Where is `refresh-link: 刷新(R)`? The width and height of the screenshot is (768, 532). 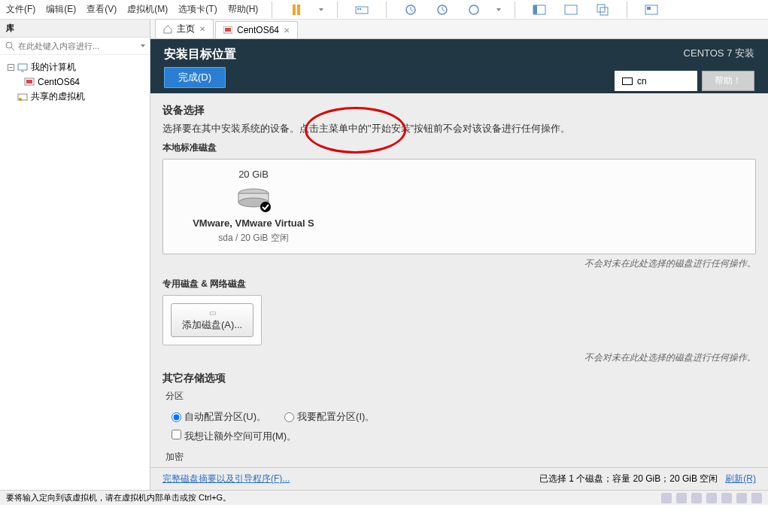
refresh-link: 刷新(R) is located at coordinates (740, 479).